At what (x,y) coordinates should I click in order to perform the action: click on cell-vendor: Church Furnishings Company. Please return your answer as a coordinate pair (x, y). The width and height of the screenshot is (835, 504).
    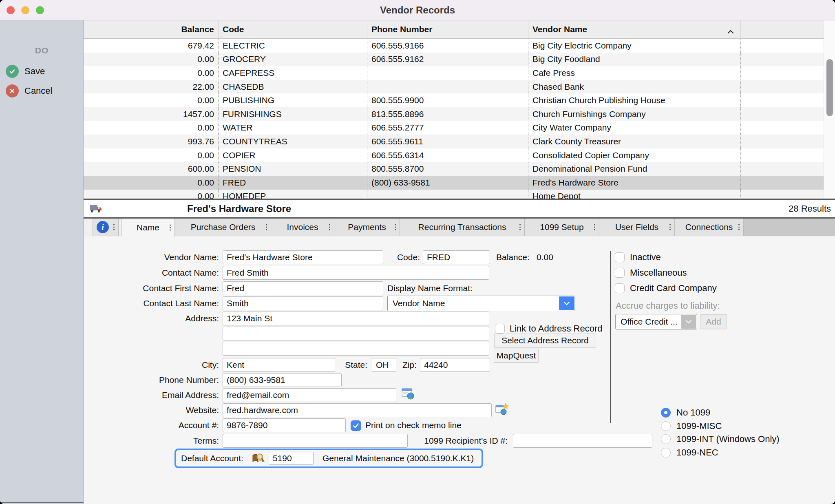
    Looking at the image, I should click on (634, 114).